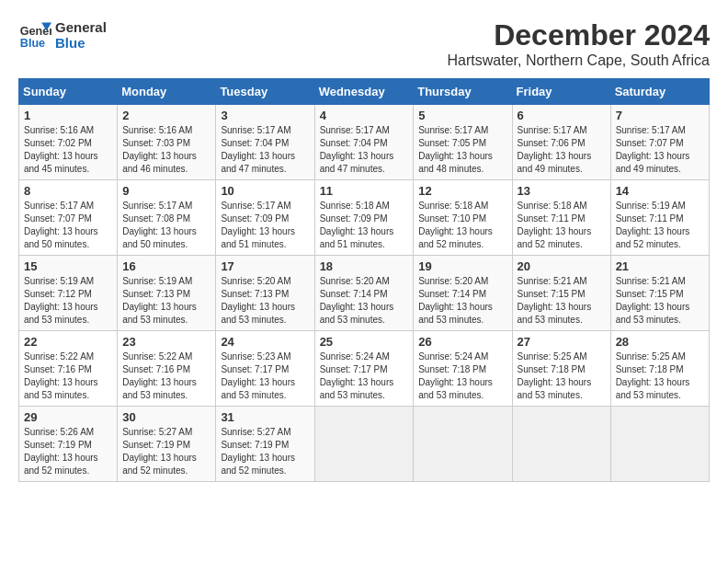 This screenshot has width=728, height=563. I want to click on calendar-week-row: 1 Sunrise: 5:16 AMSunset: 7:02 PMDayligh…, so click(364, 143).